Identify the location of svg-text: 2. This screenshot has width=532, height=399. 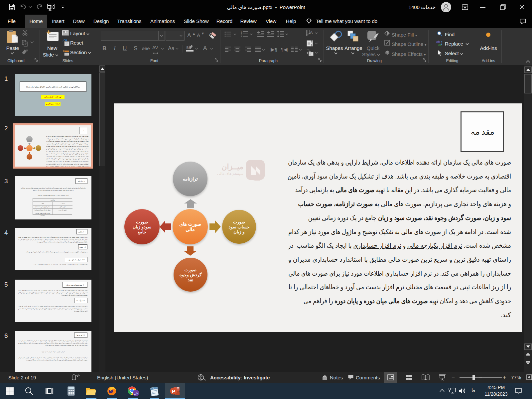
(241, 34).